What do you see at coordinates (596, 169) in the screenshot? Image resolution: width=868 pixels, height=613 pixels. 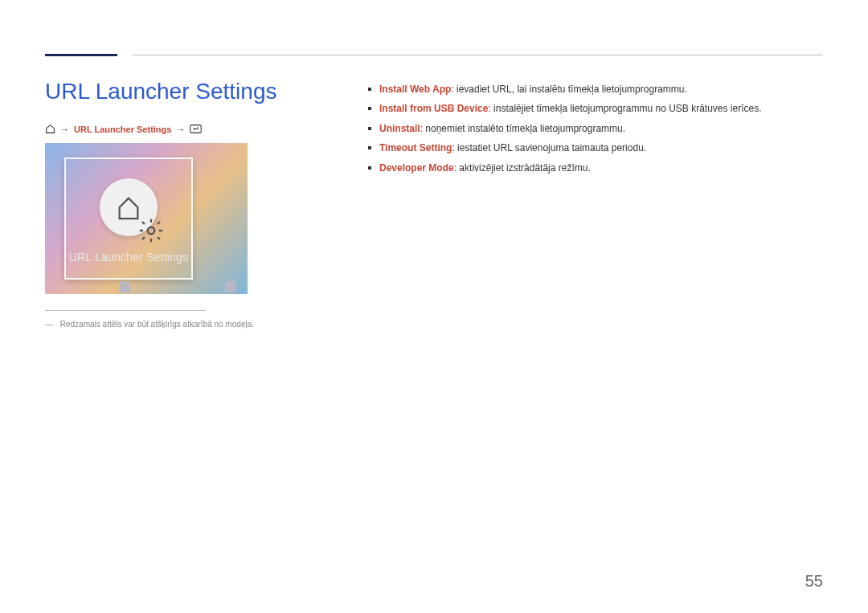 I see `list-item: Developer Mode: aktivizējiet izstrādātāj…` at bounding box center [596, 169].